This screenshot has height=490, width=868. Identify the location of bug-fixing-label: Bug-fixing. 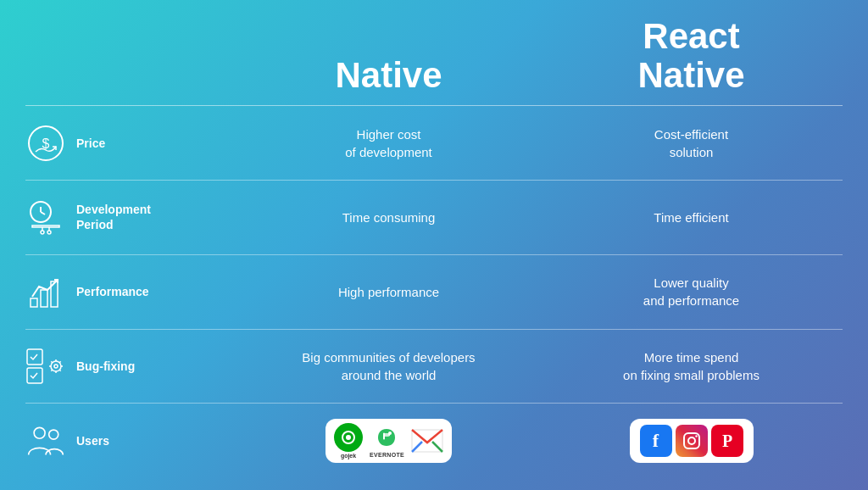
(131, 366).